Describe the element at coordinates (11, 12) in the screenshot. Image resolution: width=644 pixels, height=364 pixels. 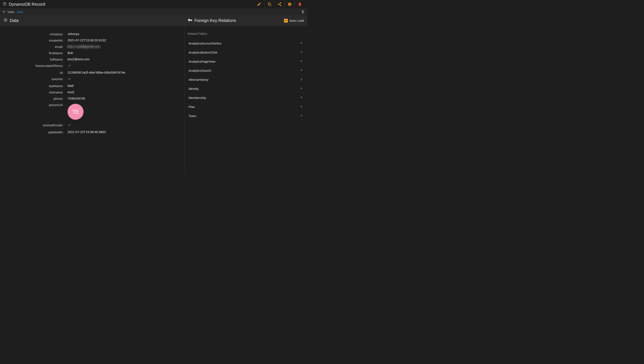
I see `table-label: Table:` at that location.